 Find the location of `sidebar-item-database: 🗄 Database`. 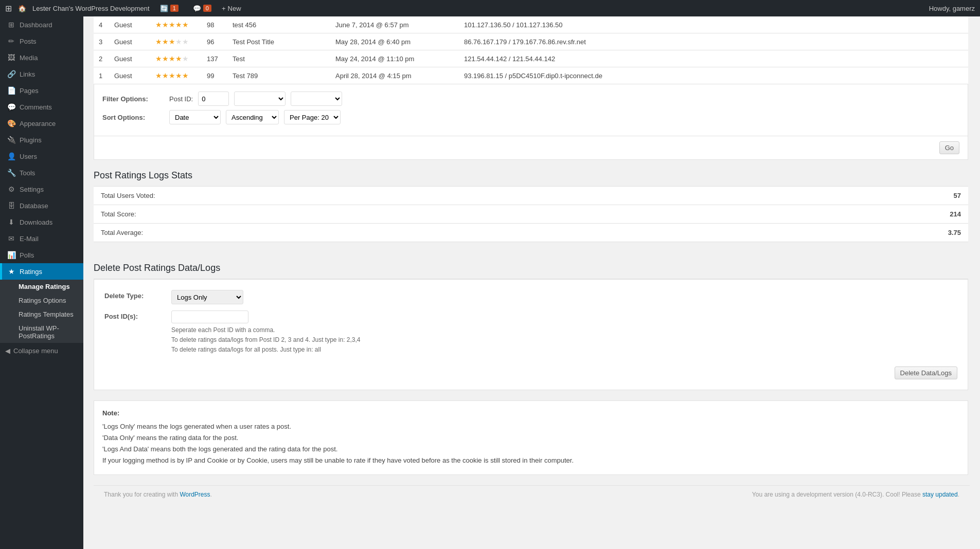

sidebar-item-database: 🗄 Database is located at coordinates (42, 206).